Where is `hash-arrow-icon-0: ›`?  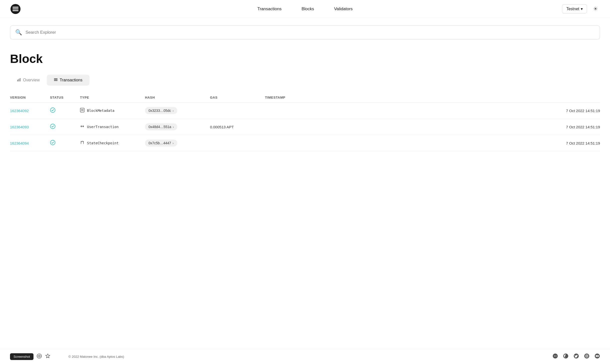
hash-arrow-icon-0: › is located at coordinates (173, 111).